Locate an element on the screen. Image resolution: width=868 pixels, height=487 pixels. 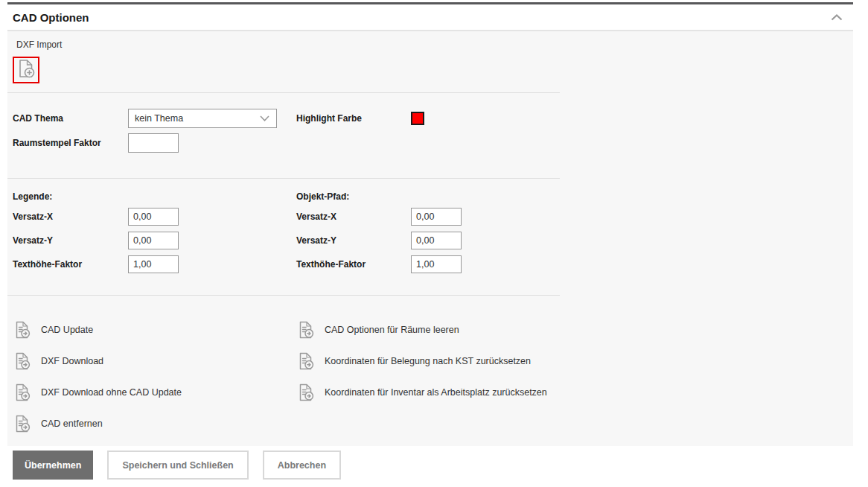
objekt-pfad-texthoehe-input is located at coordinates (436, 264).